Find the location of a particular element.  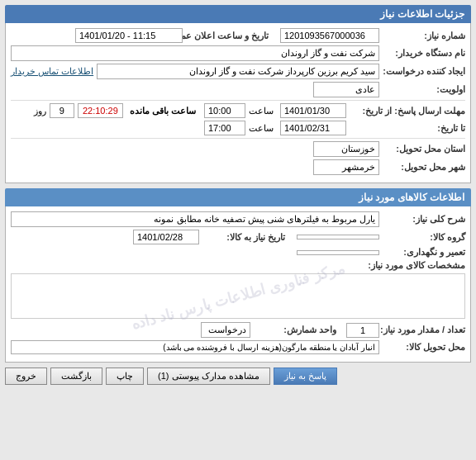

response-button: پاسخ به نیاز is located at coordinates (306, 377).